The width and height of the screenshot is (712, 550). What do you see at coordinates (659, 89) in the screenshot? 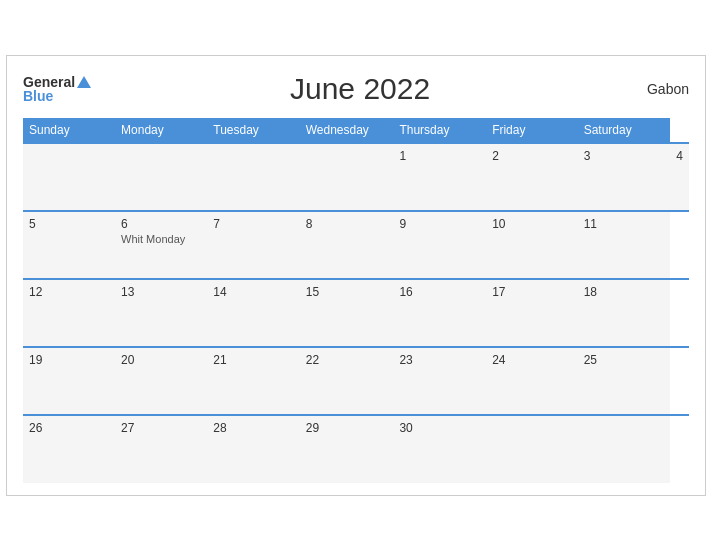
I see `country-name: Gabon` at bounding box center [659, 89].